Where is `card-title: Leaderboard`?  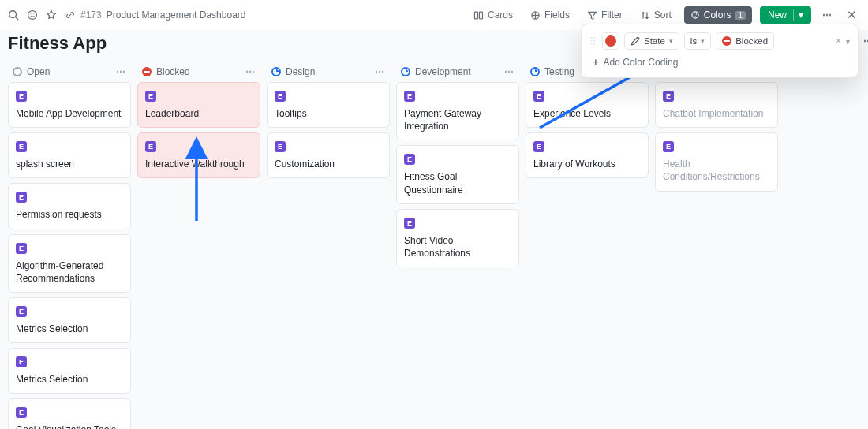
card-title: Leaderboard is located at coordinates (199, 114).